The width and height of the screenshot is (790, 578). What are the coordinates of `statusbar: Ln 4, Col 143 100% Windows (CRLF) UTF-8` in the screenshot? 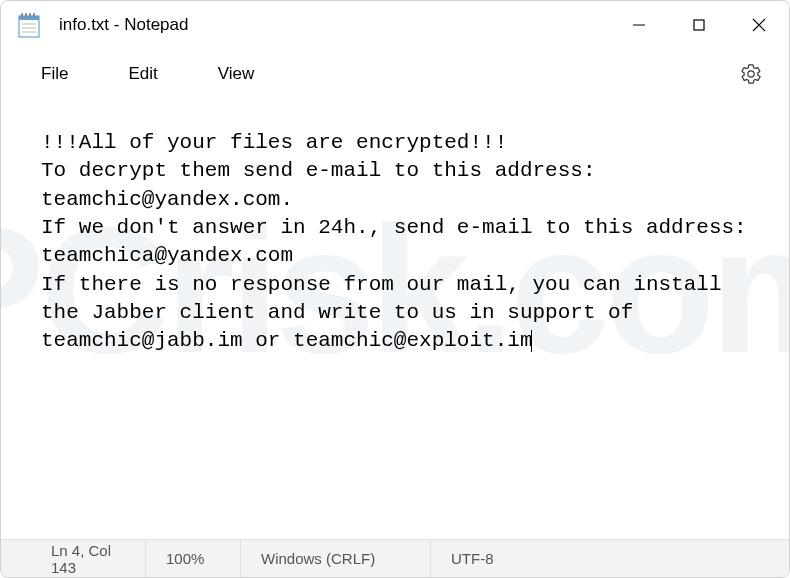 It's located at (395, 558).